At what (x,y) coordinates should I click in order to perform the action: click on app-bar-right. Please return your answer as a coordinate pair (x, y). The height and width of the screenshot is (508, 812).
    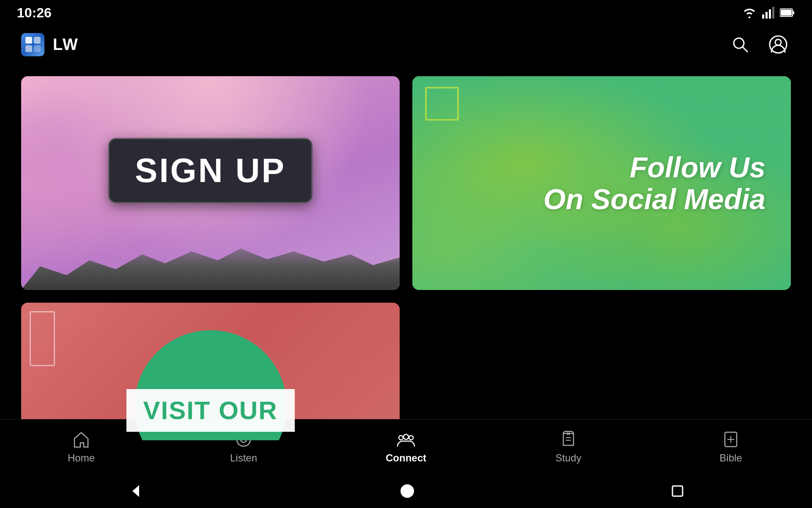
    Looking at the image, I should click on (759, 44).